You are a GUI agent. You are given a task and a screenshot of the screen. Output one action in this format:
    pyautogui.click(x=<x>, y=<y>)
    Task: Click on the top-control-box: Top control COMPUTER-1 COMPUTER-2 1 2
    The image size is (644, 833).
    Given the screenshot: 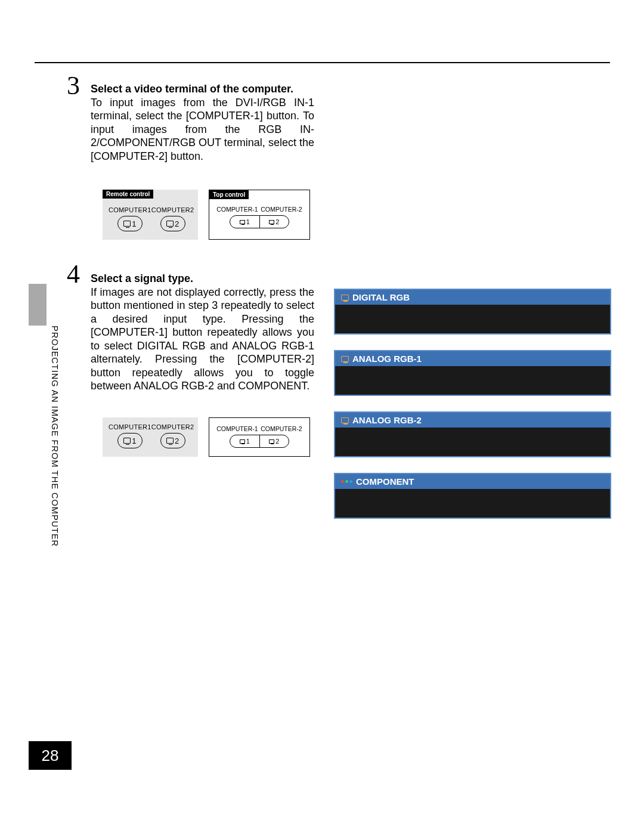 What is the action you would take?
    pyautogui.click(x=259, y=215)
    